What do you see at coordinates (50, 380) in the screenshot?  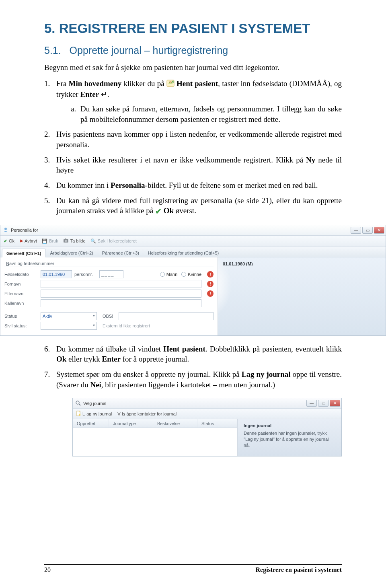 I see `step-number: 7.` at bounding box center [50, 380].